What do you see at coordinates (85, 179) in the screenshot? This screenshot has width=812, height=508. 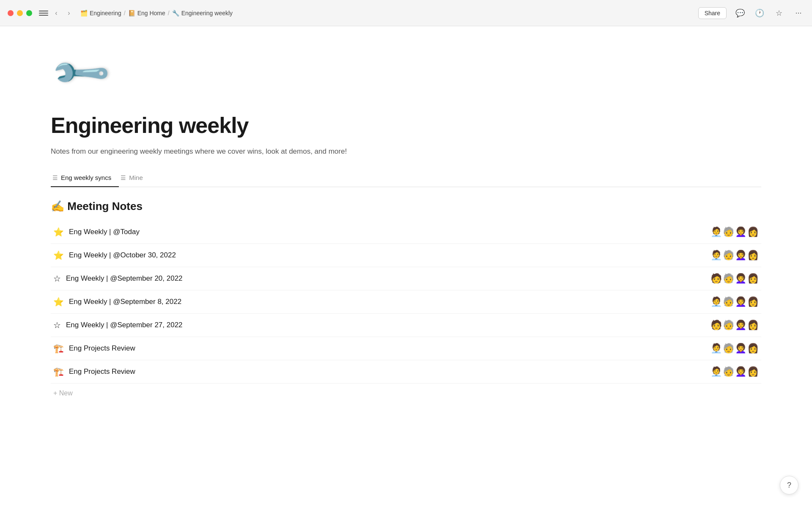 I see `tab-eng-weekly-syncs: ☰ Eng weekly syncs` at bounding box center [85, 179].